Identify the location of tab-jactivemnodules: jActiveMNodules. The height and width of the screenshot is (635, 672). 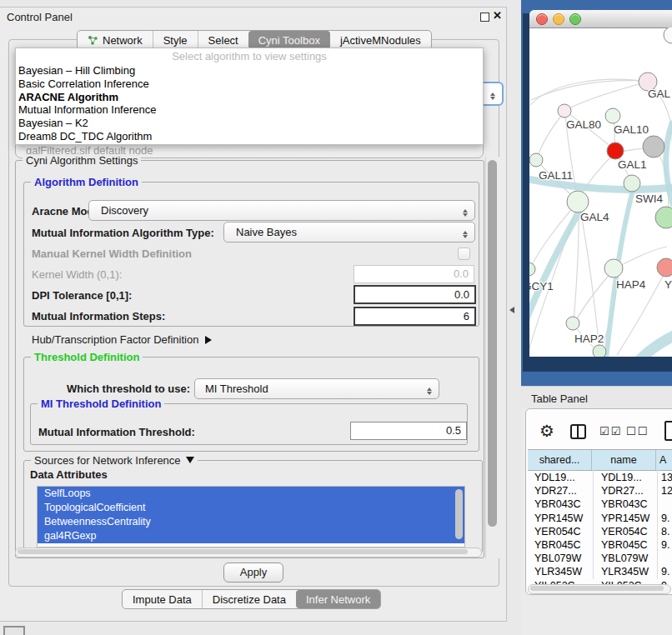
(380, 40).